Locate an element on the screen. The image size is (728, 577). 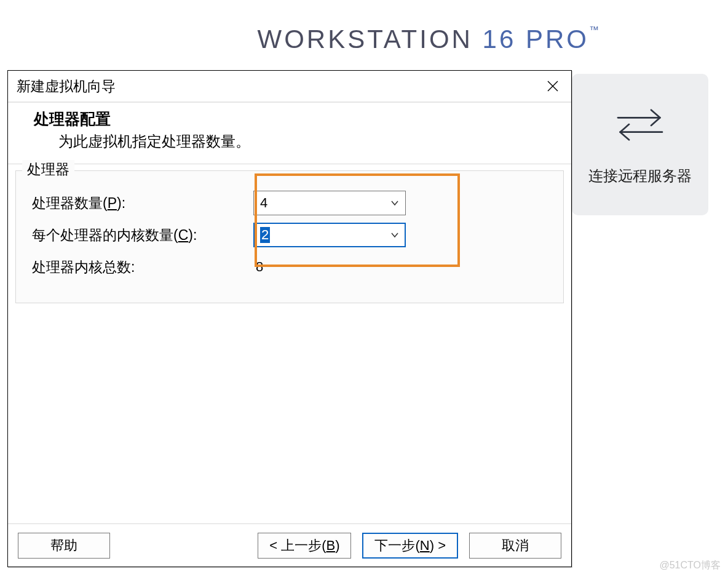
label-hotkey: N is located at coordinates (425, 545).